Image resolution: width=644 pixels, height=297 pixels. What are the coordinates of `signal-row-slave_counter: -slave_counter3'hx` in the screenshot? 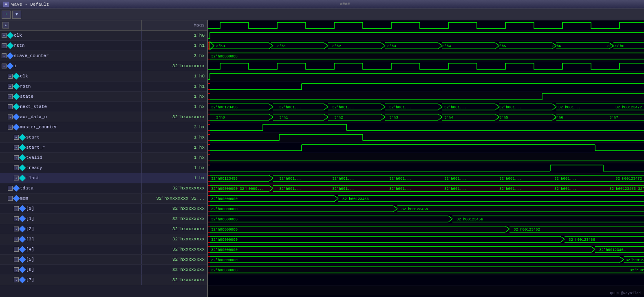 It's located at (104, 56).